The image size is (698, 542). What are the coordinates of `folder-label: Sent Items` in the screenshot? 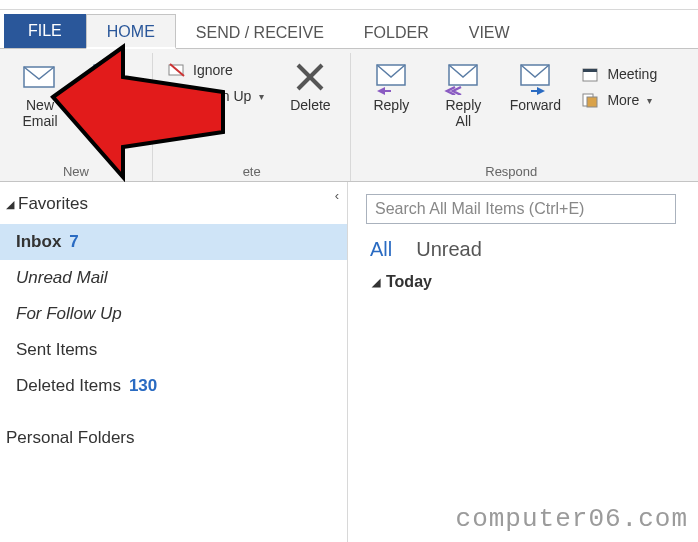 It's located at (56, 350).